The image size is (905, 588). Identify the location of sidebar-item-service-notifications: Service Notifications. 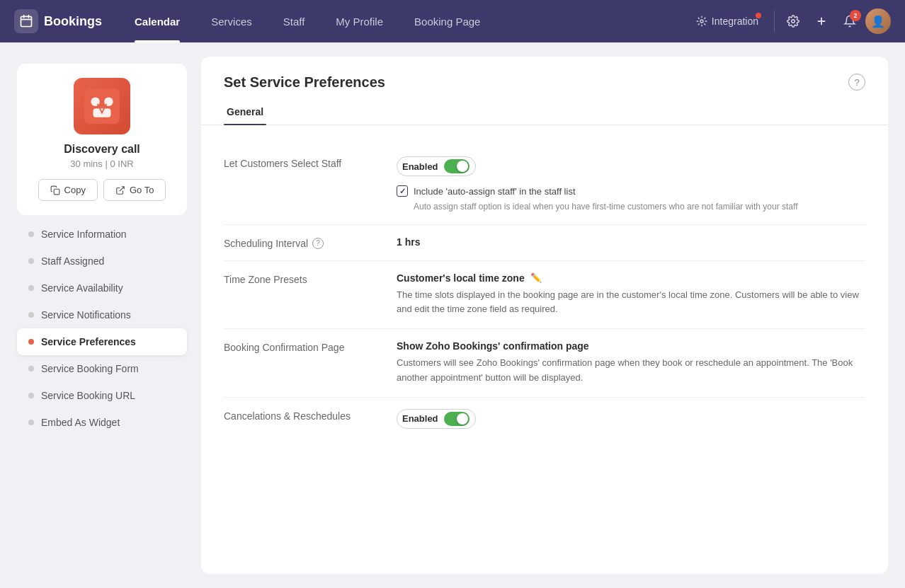
(102, 315).